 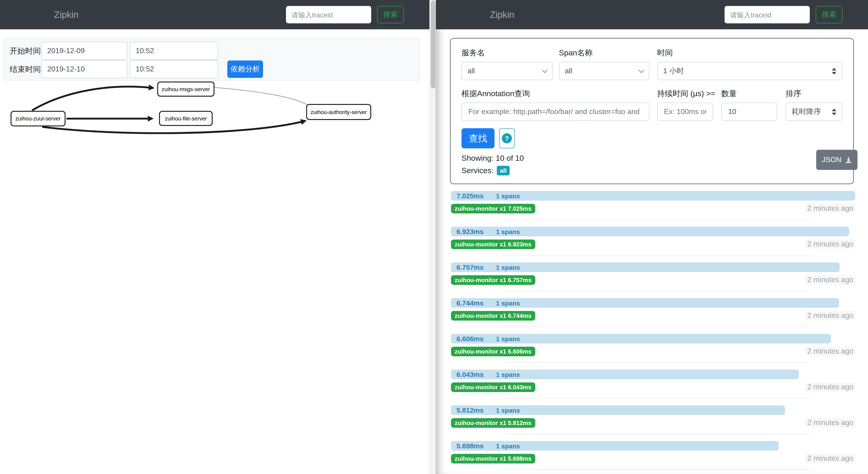 What do you see at coordinates (478, 170) in the screenshot?
I see `services-label: Services:` at bounding box center [478, 170].